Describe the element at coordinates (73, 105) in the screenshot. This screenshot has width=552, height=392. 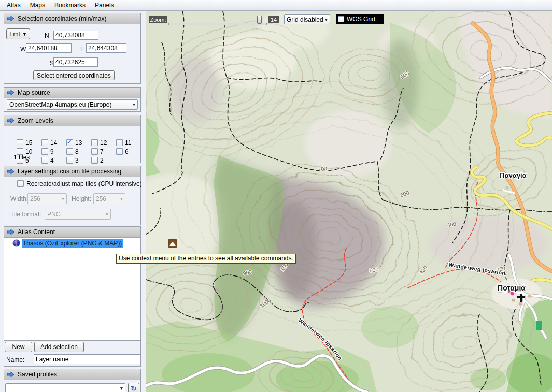
I see `map-source-select: OpenStreetMap 4umaps.eu (Europe)` at that location.